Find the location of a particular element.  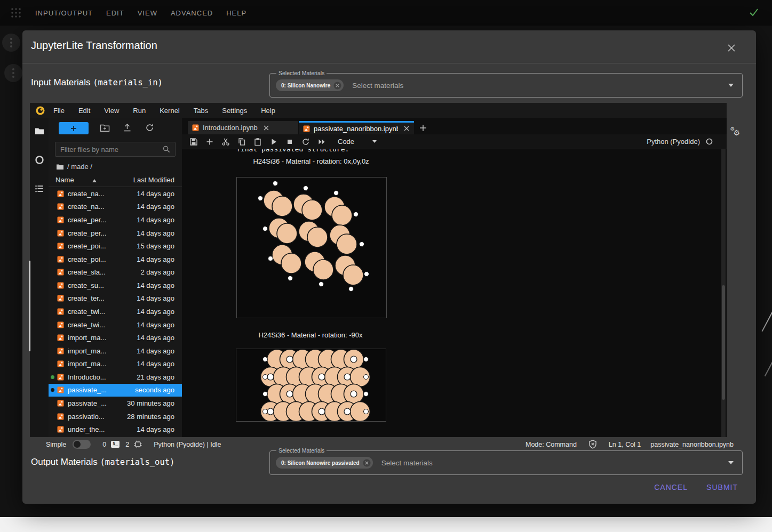

input-materials-select: Selected Materials 0: Silicon Nanowire S… is located at coordinates (506, 85).